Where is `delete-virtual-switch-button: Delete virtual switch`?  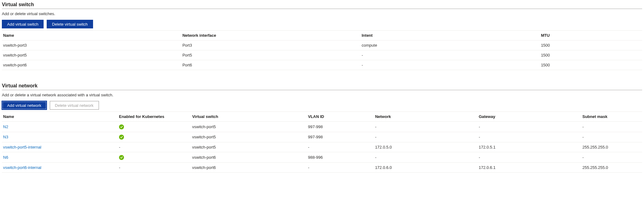
delete-virtual-switch-button: Delete virtual switch is located at coordinates (70, 24).